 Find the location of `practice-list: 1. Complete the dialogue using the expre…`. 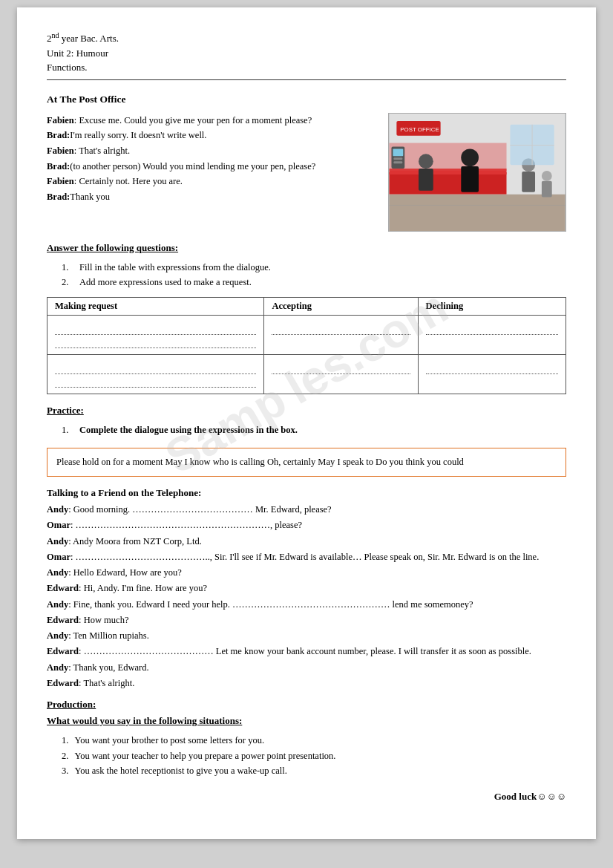

practice-list: 1. Complete the dialogue using the expre… is located at coordinates (306, 432).